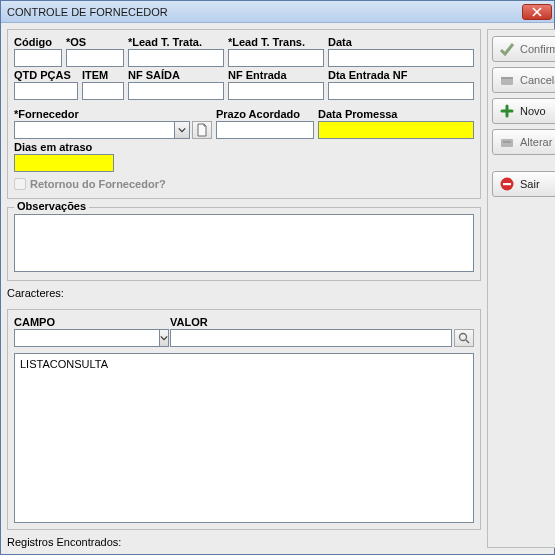  Describe the element at coordinates (176, 58) in the screenshot. I see `lead-trata-input` at that location.